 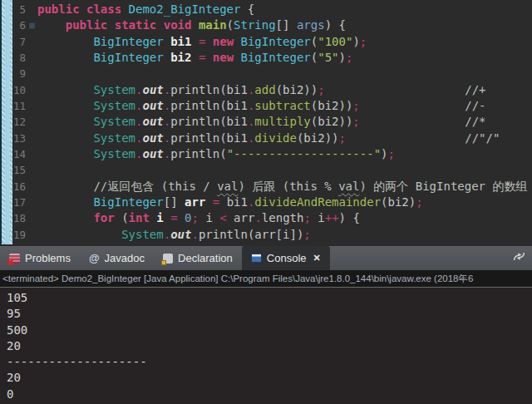 I want to click on line-number: 13, so click(x=18, y=138).